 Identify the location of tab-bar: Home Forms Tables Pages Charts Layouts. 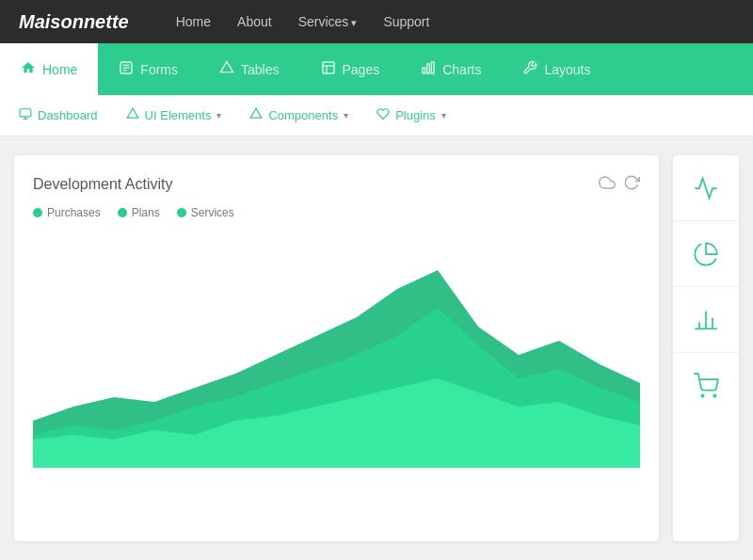
(376, 70).